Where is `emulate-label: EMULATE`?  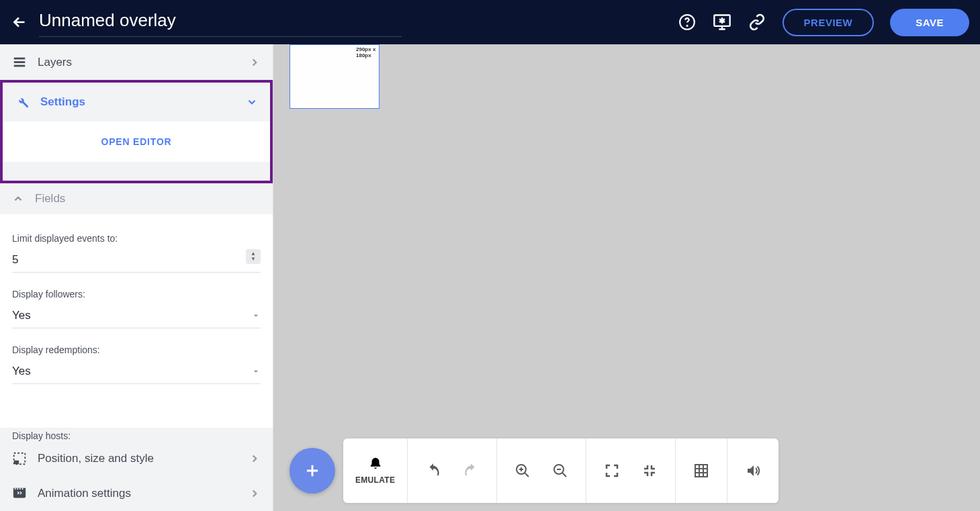 emulate-label: EMULATE is located at coordinates (375, 480).